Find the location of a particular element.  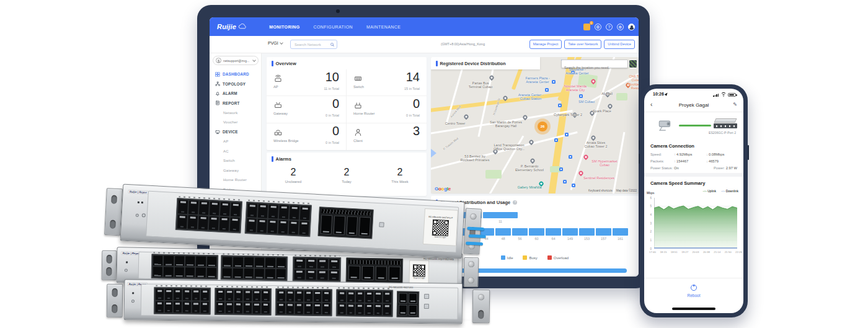

notification-badge: 0 is located at coordinates (591, 23).